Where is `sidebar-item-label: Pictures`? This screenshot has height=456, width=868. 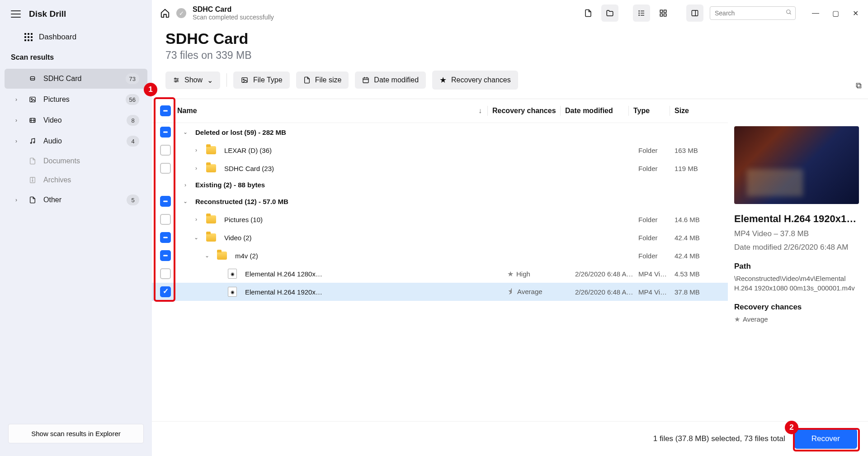 sidebar-item-label: Pictures is located at coordinates (81, 100).